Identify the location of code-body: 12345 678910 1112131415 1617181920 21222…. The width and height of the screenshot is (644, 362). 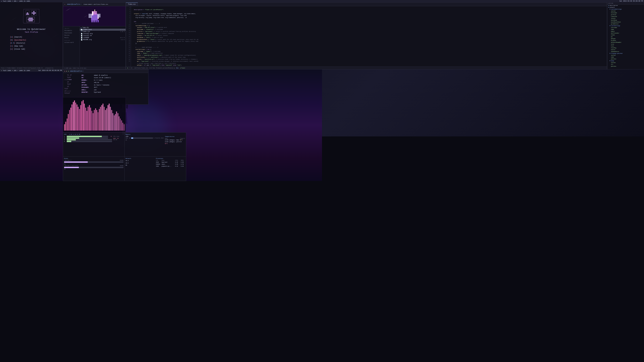
(224, 36).